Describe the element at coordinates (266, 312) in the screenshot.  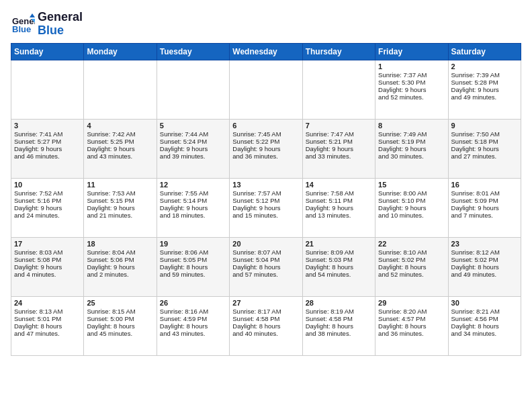
I see `day-info: Sunrise: 8:17 AM` at that location.